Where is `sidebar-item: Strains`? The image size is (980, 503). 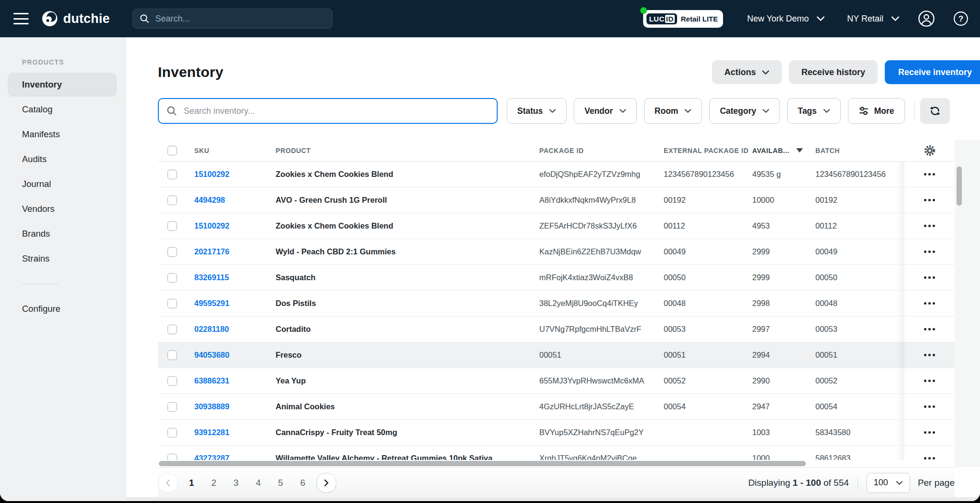 sidebar-item: Strains is located at coordinates (62, 259).